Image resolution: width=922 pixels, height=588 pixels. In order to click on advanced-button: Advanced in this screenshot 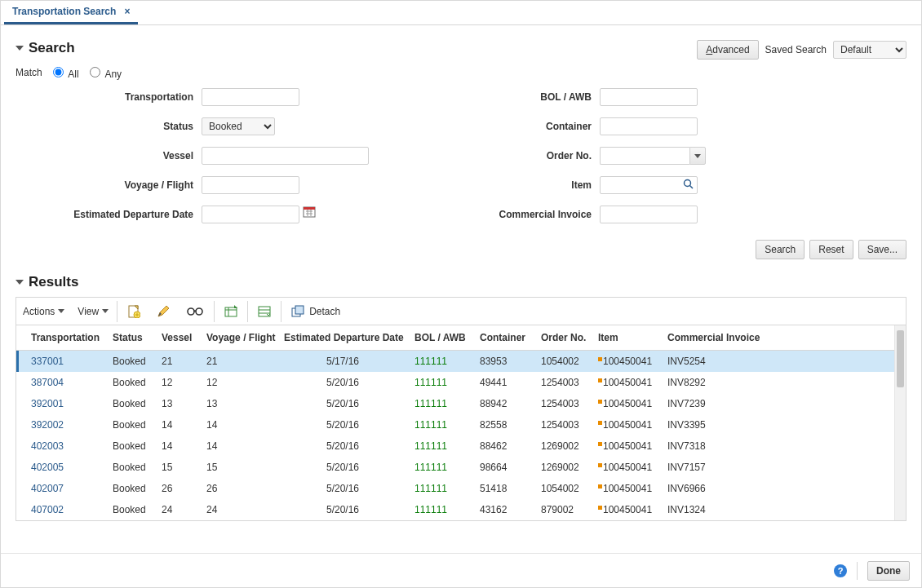, I will do `click(728, 50)`.